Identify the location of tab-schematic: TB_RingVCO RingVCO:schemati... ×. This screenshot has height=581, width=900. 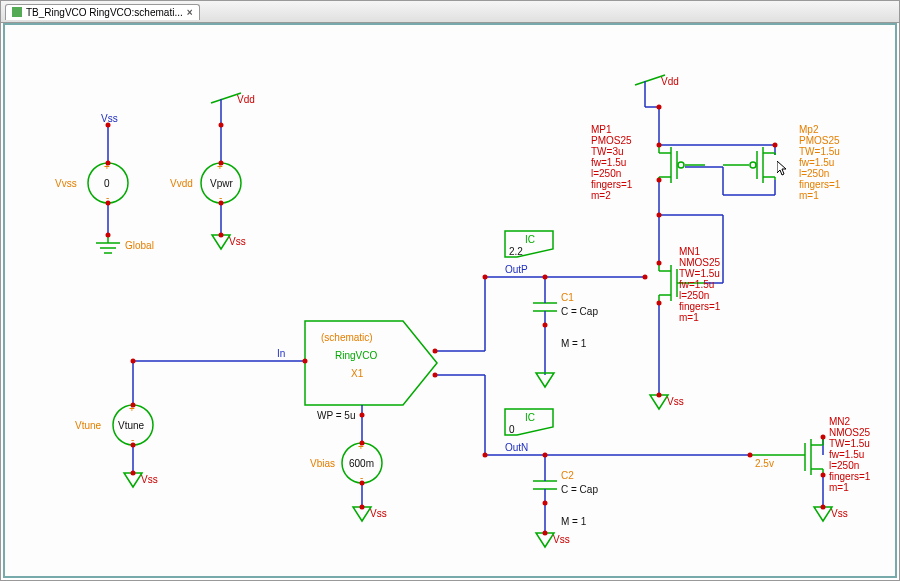
(102, 12).